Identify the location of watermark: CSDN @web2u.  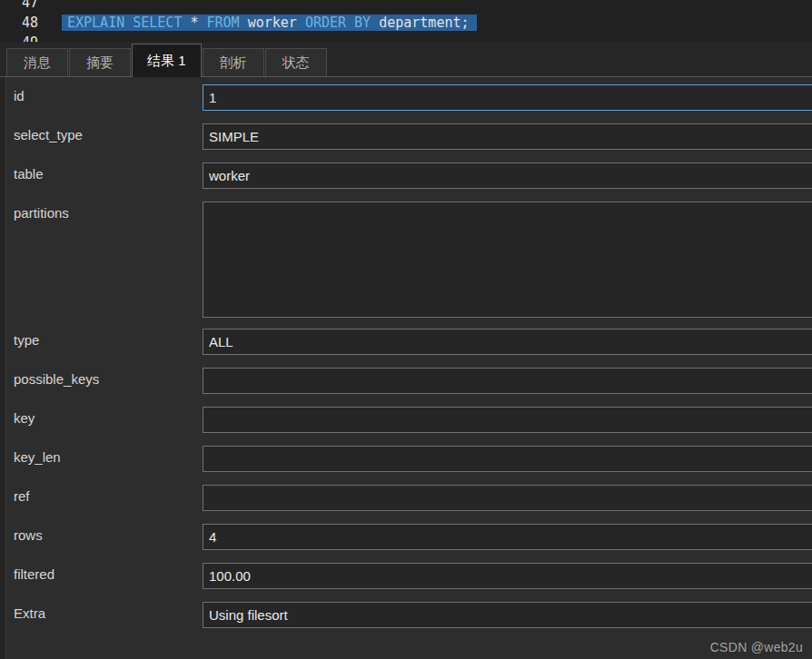
(757, 647).